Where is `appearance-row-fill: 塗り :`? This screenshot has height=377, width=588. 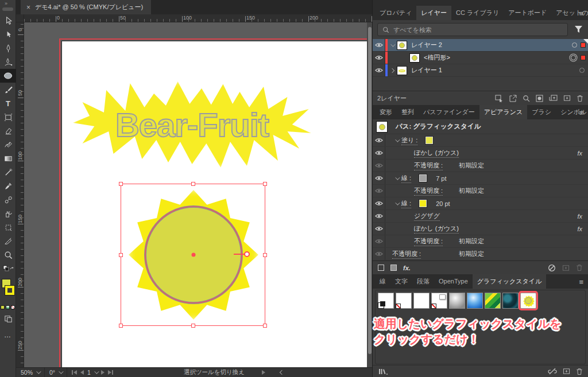 appearance-row-fill: 塗り : is located at coordinates (480, 141).